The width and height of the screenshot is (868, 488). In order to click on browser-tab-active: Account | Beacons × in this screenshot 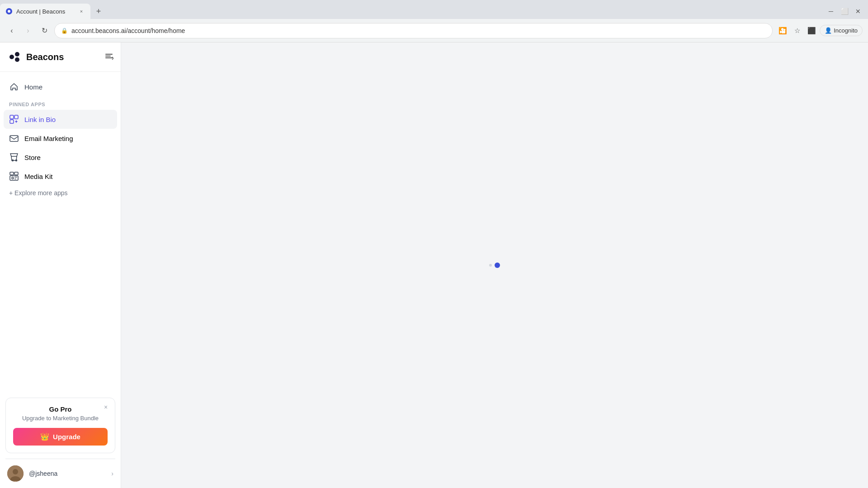, I will do `click(45, 11)`.